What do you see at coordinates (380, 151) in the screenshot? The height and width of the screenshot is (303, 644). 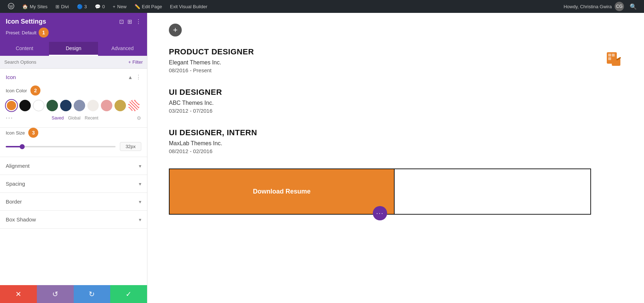 I see `job-dates-3: 08/2012 - 02/2016` at bounding box center [380, 151].